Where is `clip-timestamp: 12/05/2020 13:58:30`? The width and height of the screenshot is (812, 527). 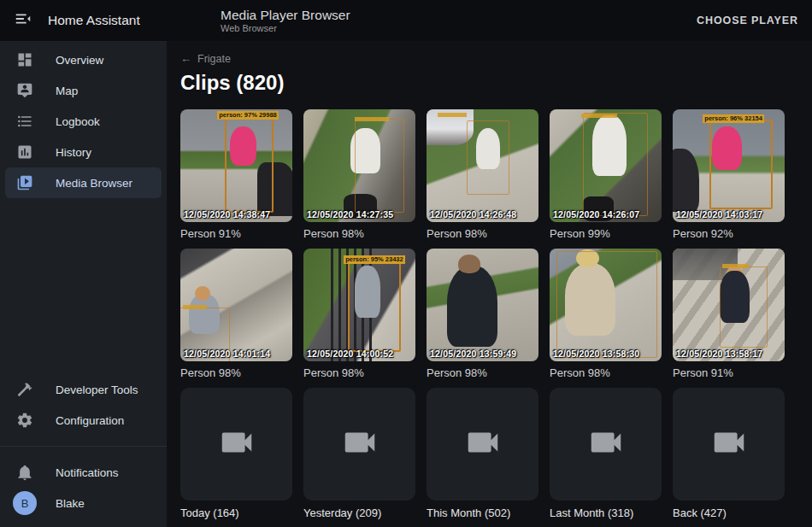 clip-timestamp: 12/05/2020 13:58:30 is located at coordinates (597, 354).